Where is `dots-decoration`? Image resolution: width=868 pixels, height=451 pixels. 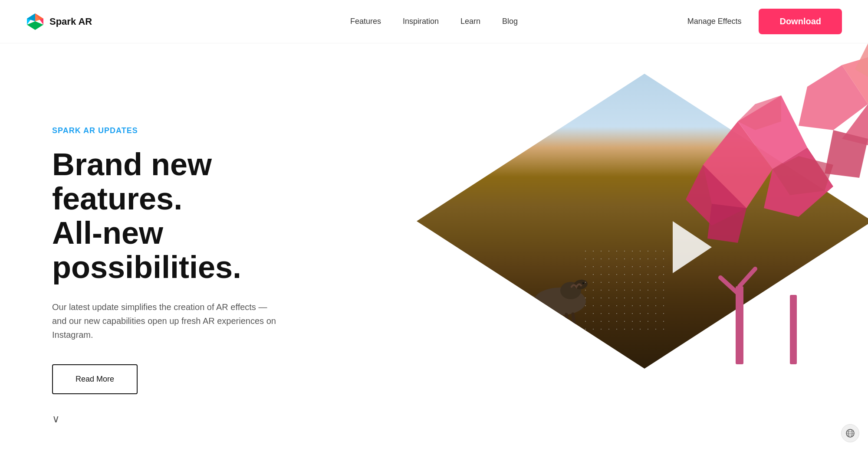
dots-decoration is located at coordinates (625, 291).